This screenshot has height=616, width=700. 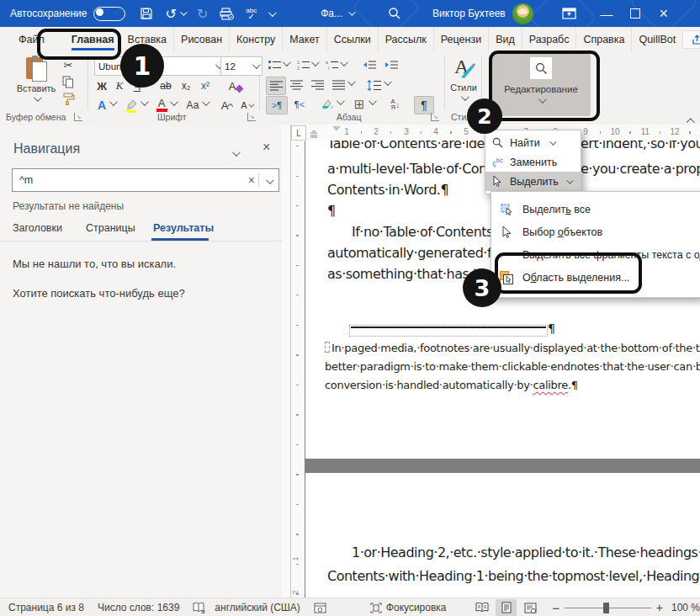 What do you see at coordinates (530, 608) in the screenshot?
I see `web-layout-button` at bounding box center [530, 608].